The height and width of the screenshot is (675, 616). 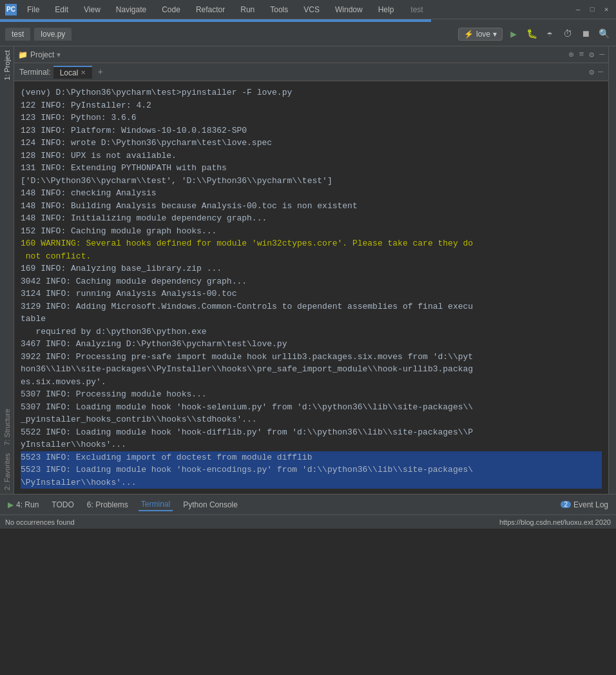 I want to click on run-config-area: ⚡ love ▾ ▶ 🐛 ☂ ⏱ ⏹ 🔍, so click(x=535, y=34).